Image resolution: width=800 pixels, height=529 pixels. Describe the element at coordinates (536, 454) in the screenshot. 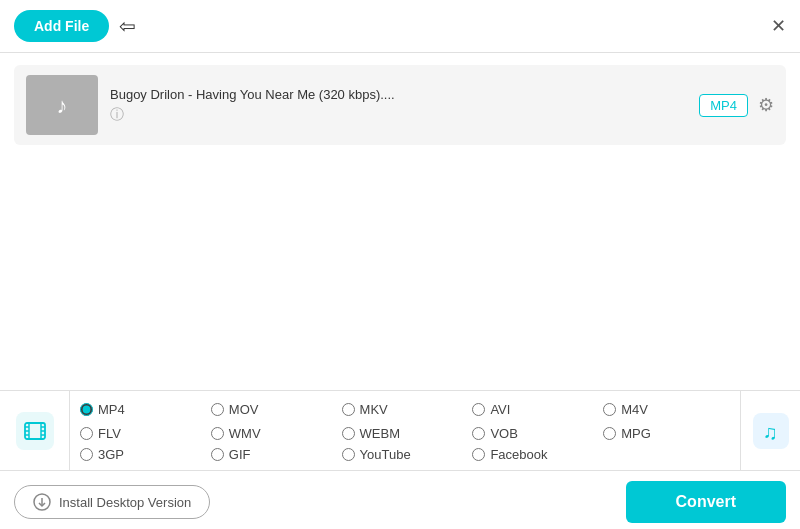

I see `format-option-facebook: Facebook` at that location.